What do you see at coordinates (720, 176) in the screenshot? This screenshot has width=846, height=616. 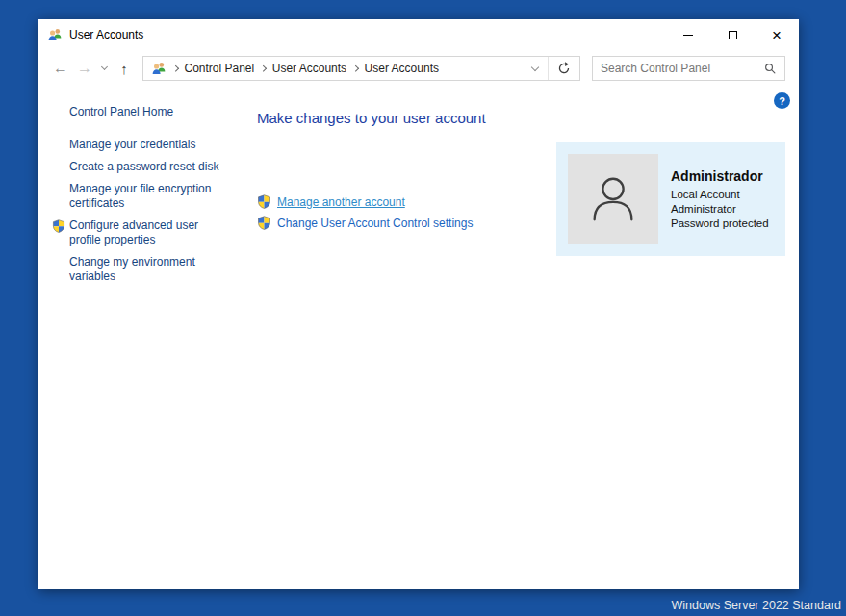 I see `account-name: Administrador` at bounding box center [720, 176].